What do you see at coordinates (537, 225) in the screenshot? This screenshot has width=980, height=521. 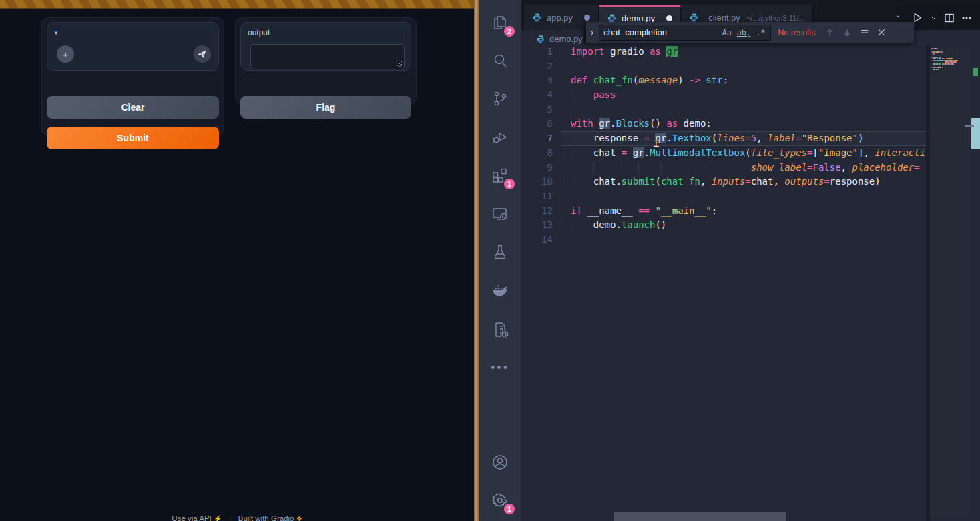 I see `line-number: 13` at bounding box center [537, 225].